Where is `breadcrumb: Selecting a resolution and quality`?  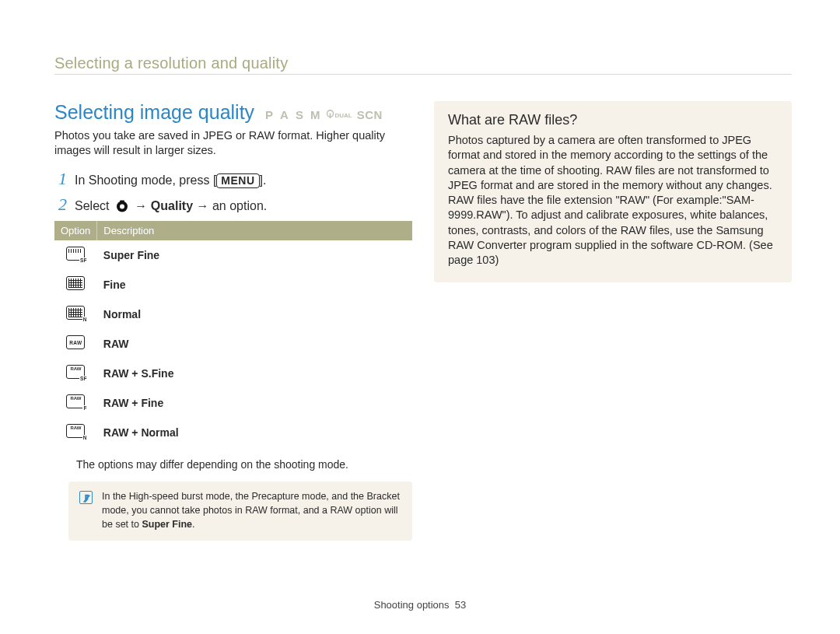 breadcrumb: Selecting a resolution and quality is located at coordinates (423, 65).